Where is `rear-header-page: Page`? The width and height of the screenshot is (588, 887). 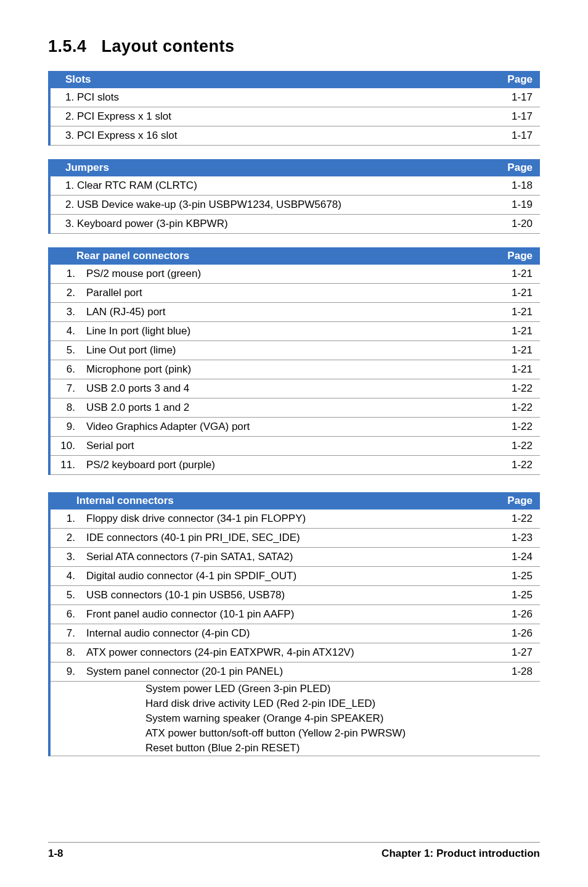
rear-header-page: Page is located at coordinates (515, 256).